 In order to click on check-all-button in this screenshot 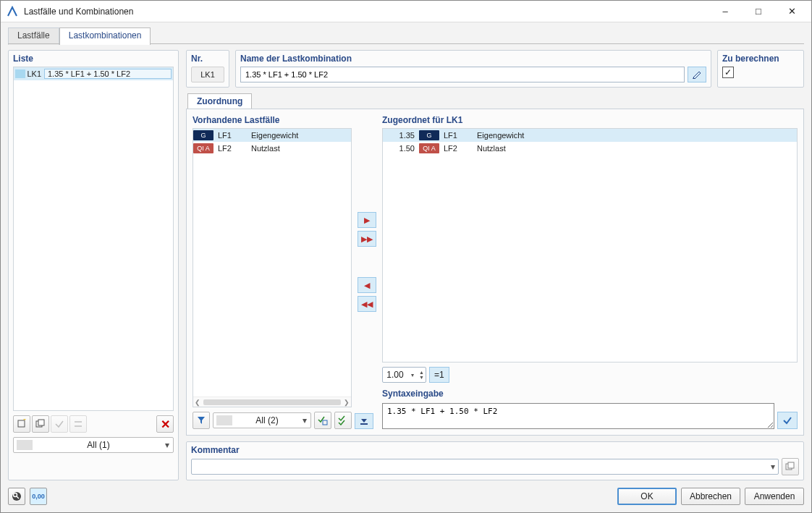, I will do `click(343, 420)`.